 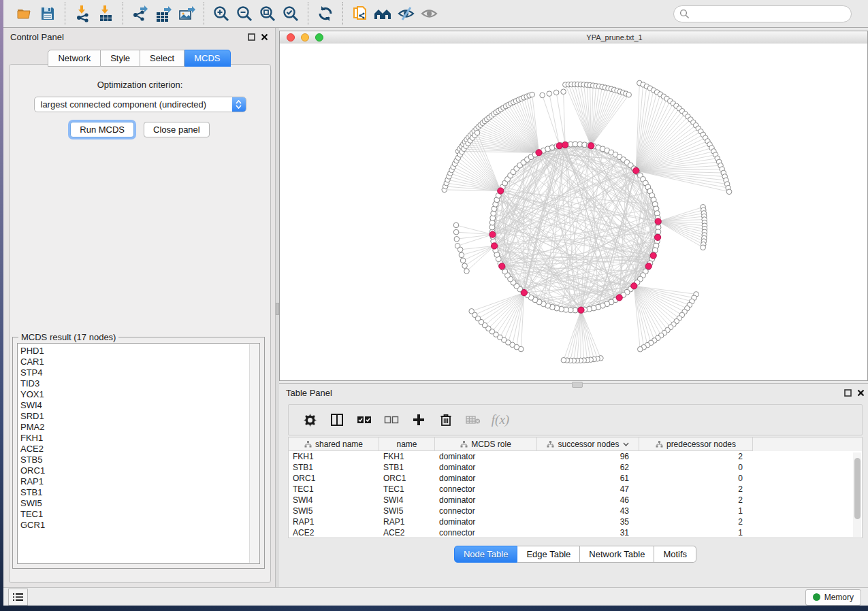 I want to click on mcds-result-item: STB5, so click(x=140, y=460).